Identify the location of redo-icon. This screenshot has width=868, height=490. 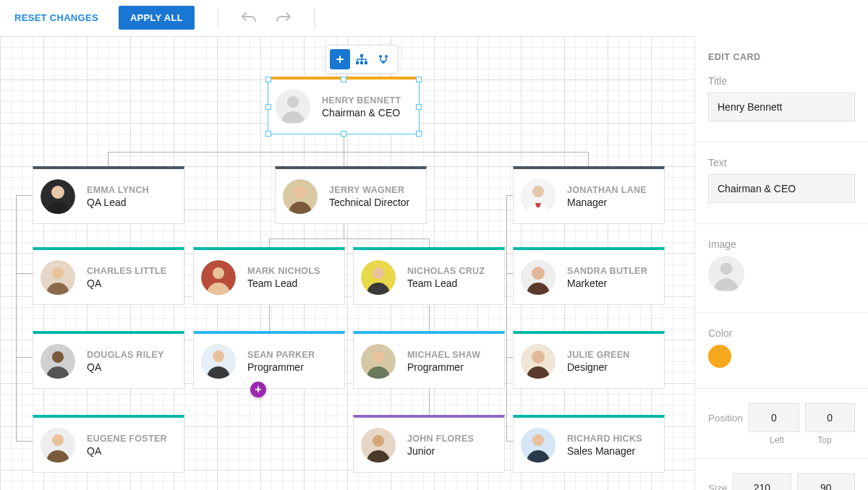
(284, 17).